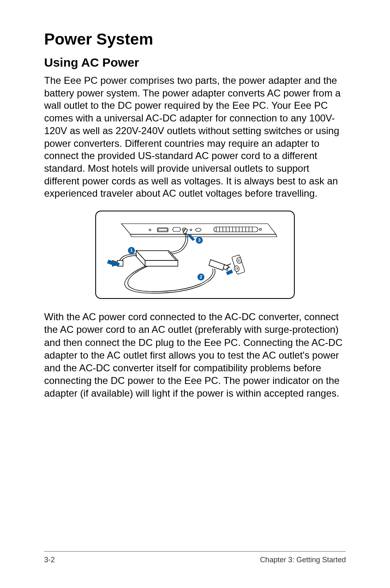  I want to click on diagram-container: 1 2 3, so click(195, 255).